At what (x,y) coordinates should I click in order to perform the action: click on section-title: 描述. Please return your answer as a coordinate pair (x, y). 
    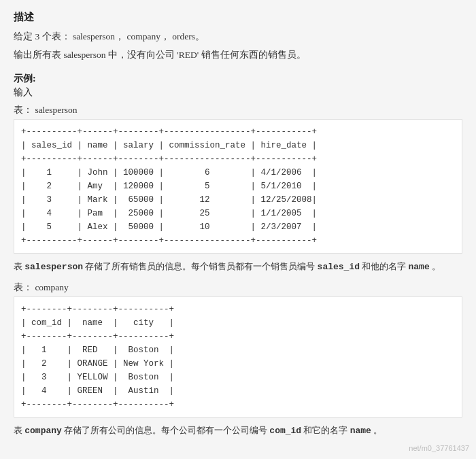
    Looking at the image, I should click on (238, 18).